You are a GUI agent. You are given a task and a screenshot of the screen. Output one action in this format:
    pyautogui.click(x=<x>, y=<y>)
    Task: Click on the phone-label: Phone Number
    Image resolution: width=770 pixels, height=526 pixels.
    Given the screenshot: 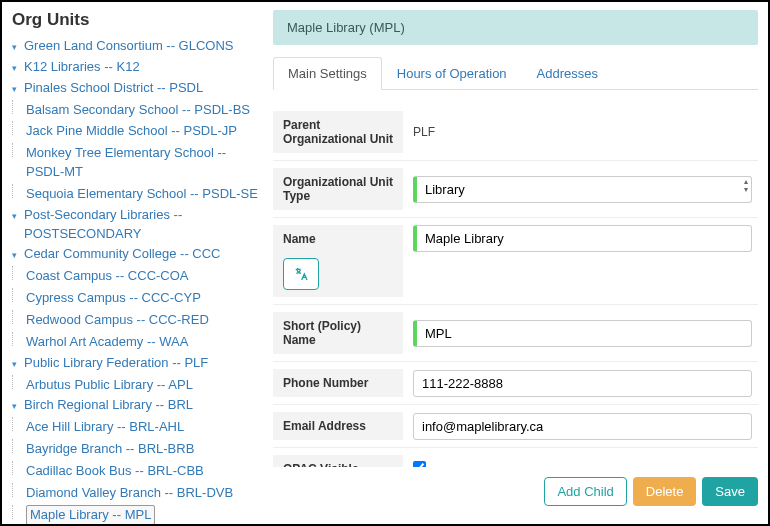 What is the action you would take?
    pyautogui.click(x=338, y=383)
    